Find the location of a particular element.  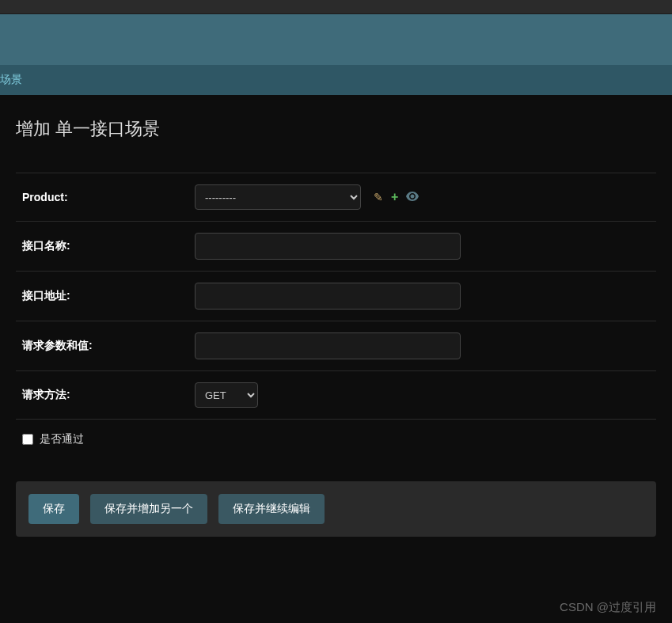

product-select: --------- is located at coordinates (278, 197).